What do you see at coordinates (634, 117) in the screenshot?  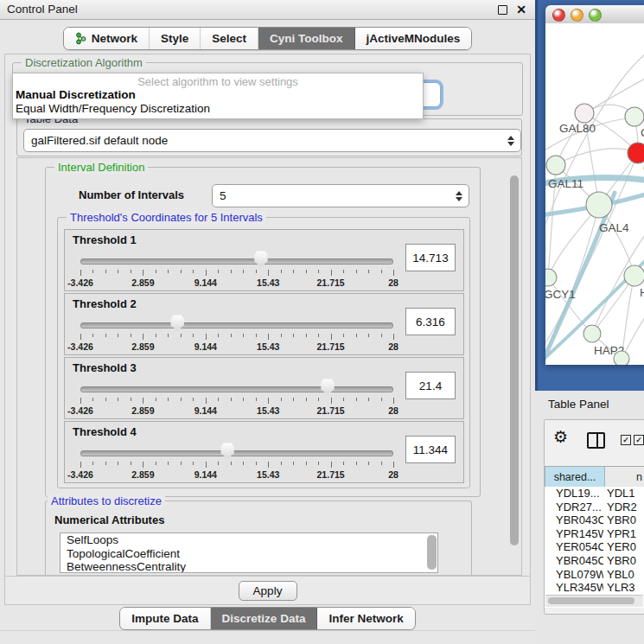 I see `node-ga` at bounding box center [634, 117].